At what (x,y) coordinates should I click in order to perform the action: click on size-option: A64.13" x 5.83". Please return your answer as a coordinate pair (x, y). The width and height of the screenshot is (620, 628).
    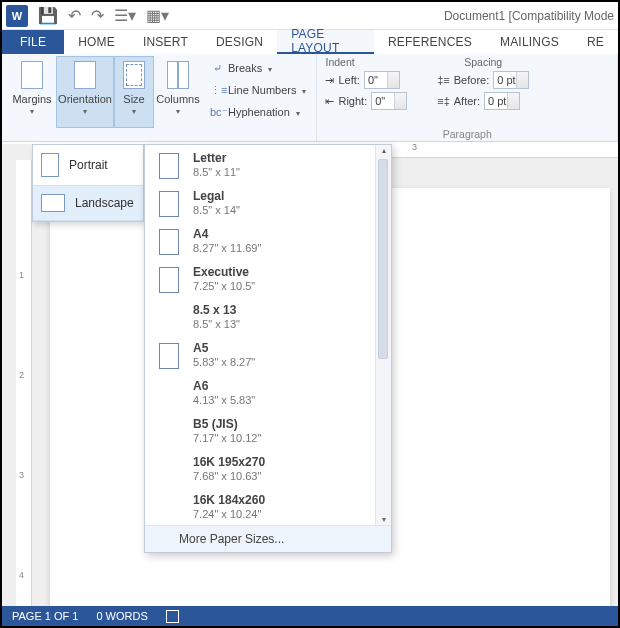
    Looking at the image, I should click on (268, 392).